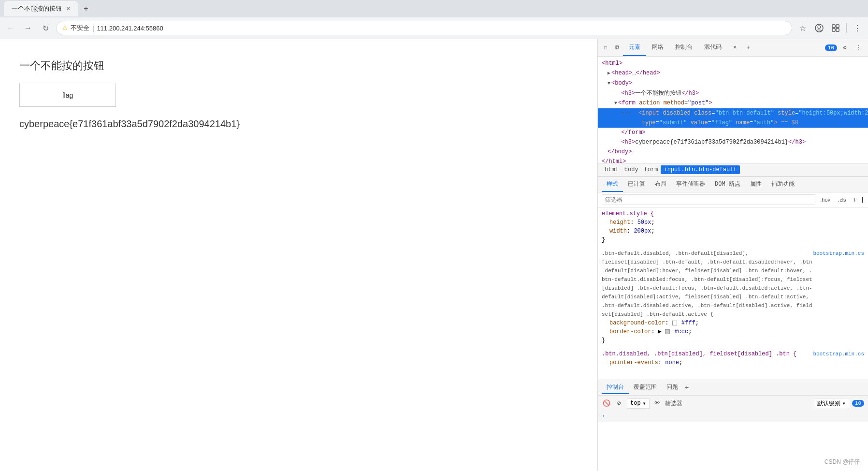 This screenshot has height=471, width=868. What do you see at coordinates (68, 95) in the screenshot?
I see `flag-button: flag` at bounding box center [68, 95].